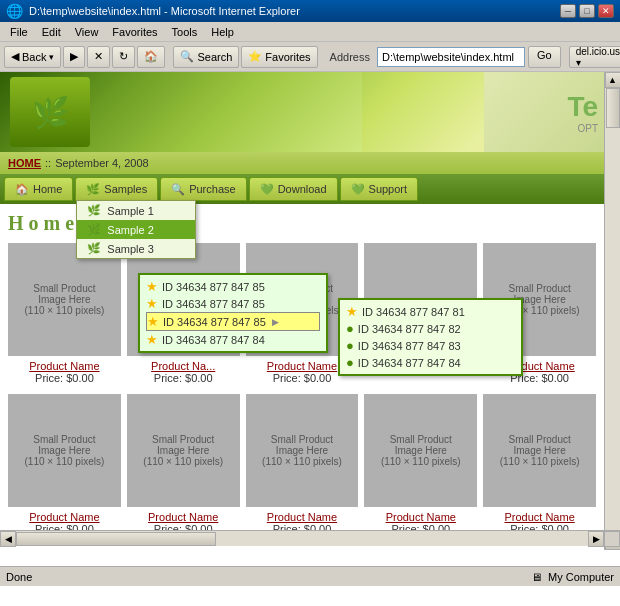 The width and height of the screenshot is (620, 606). I want to click on header-text: Te, so click(582, 107).